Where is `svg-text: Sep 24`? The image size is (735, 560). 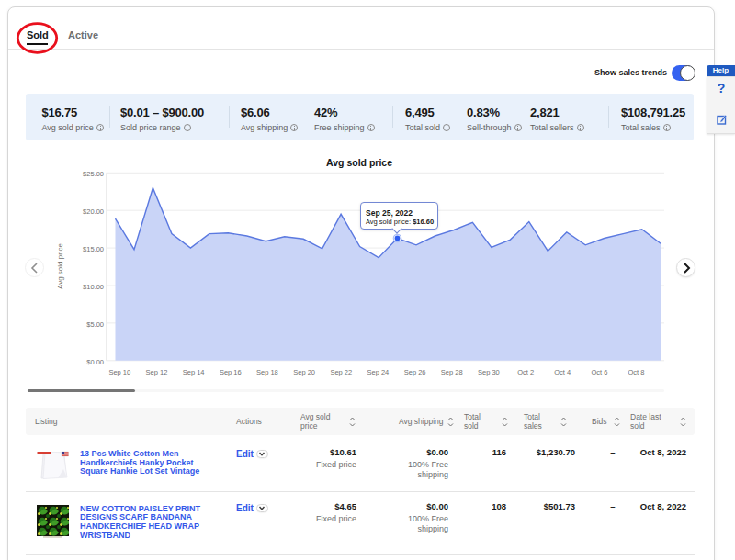
svg-text: Sep 24 is located at coordinates (379, 373).